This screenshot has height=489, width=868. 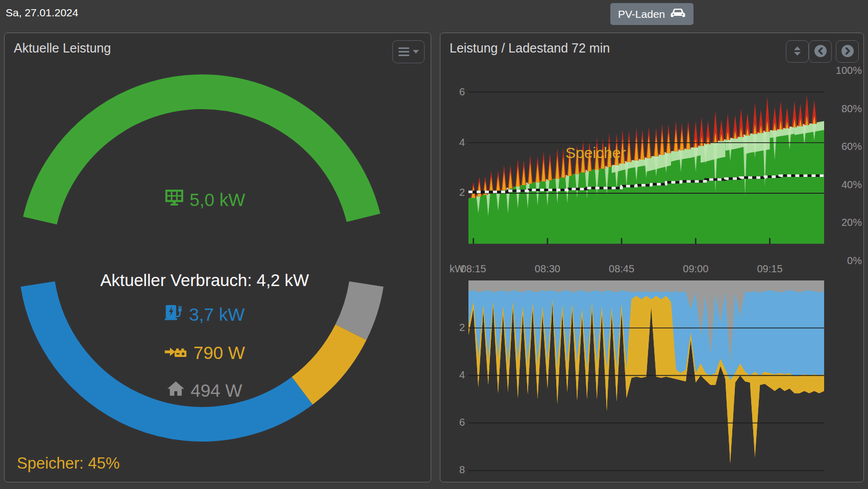 I want to click on percent-tick-label: 40%, so click(x=846, y=185).